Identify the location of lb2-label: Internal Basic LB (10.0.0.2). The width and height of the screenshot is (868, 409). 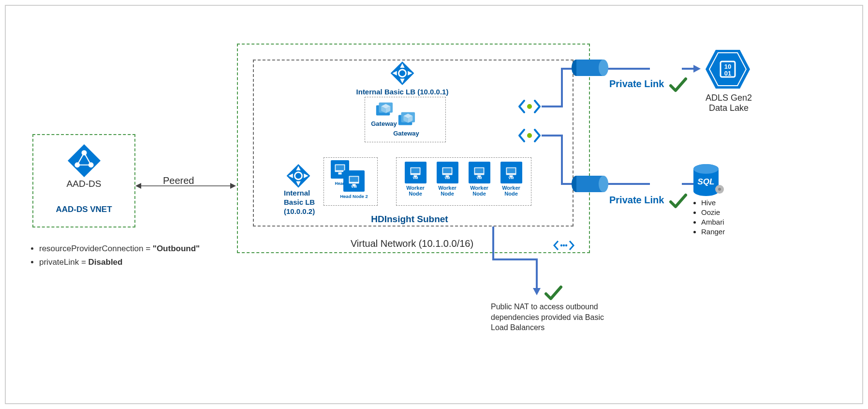
(299, 202).